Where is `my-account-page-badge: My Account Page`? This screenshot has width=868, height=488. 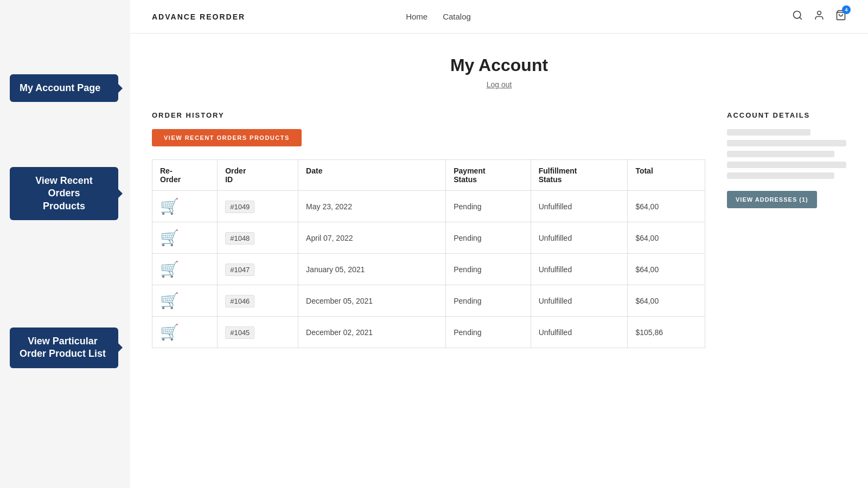
my-account-page-badge: My Account Page is located at coordinates (64, 88).